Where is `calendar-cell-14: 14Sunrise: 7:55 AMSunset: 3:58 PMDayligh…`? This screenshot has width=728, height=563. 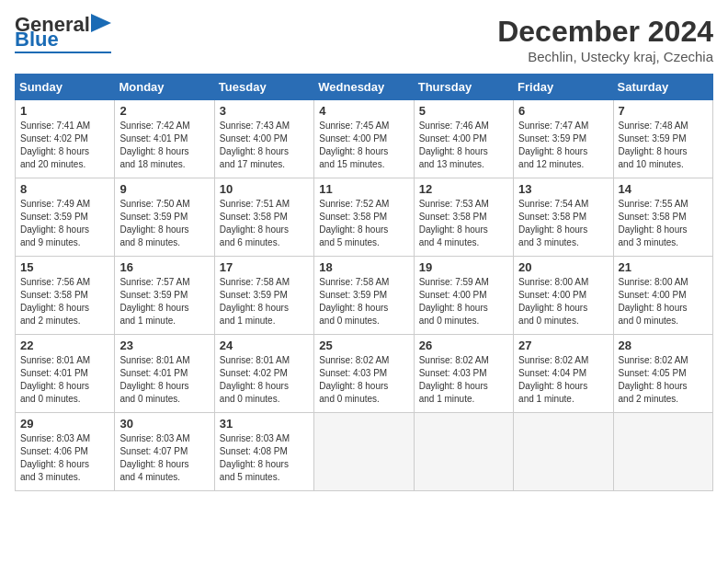
calendar-cell-14: 14Sunrise: 7:55 AMSunset: 3:58 PMDayligh… is located at coordinates (663, 217).